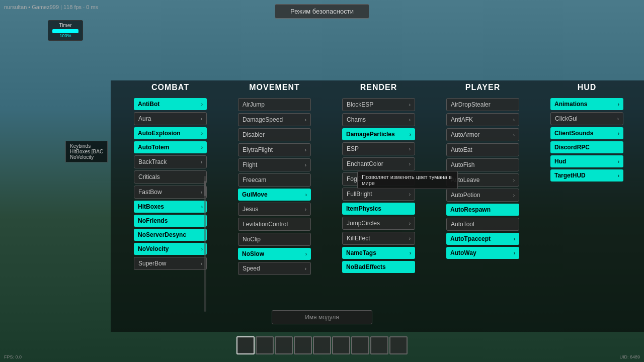  I want to click on module-name-levitationcontrol: LevitationControl, so click(265, 224).